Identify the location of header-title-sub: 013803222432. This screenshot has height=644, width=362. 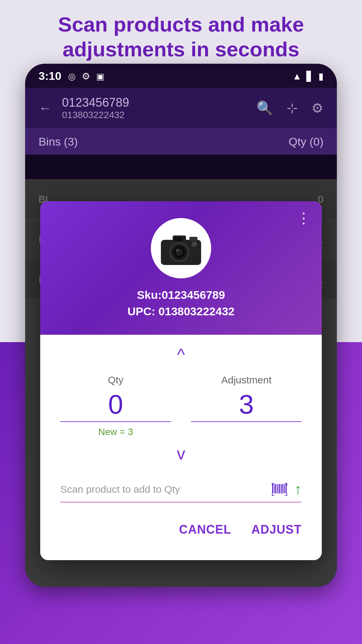
(154, 115).